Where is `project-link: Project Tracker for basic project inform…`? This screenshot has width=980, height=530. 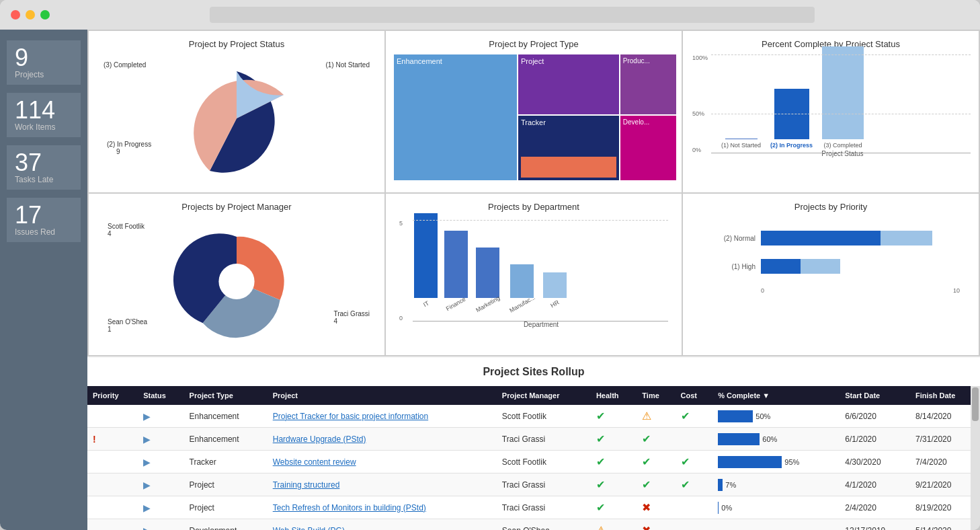
project-link: Project Tracker for basic project inform… is located at coordinates (351, 416).